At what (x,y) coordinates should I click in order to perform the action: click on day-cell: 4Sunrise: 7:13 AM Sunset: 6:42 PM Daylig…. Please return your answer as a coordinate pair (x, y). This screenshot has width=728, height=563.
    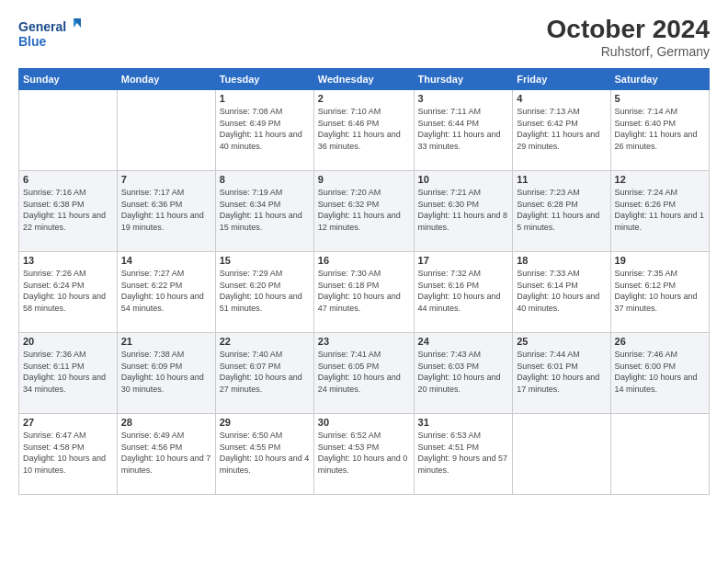
    Looking at the image, I should click on (562, 131).